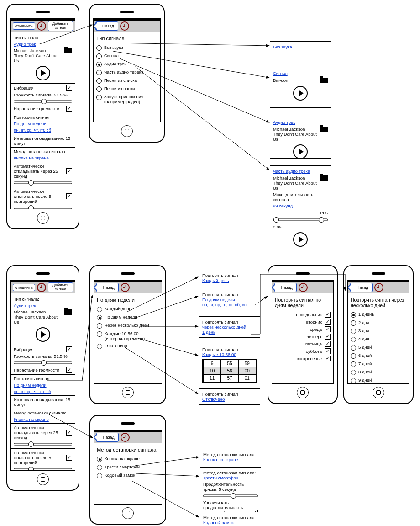 The height and width of the screenshot is (526, 420). Describe the element at coordinates (303, 336) in the screenshot. I see `day-row: четверг` at that location.